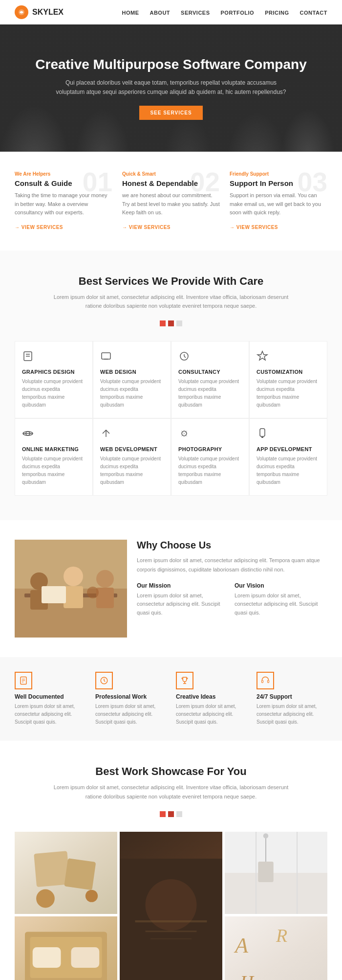  What do you see at coordinates (54, 380) in the screenshot?
I see `service-card-1: GRAPHICS DESIGN Voluptate cumque provide…` at bounding box center [54, 380].